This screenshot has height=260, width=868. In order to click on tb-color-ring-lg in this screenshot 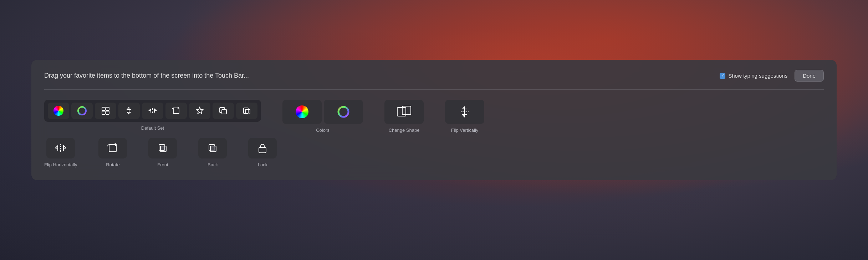, I will do `click(343, 112)`.